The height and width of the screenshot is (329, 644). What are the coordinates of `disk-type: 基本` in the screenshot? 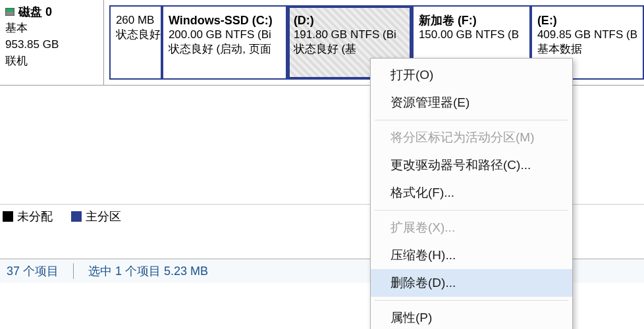 It's located at (51, 28).